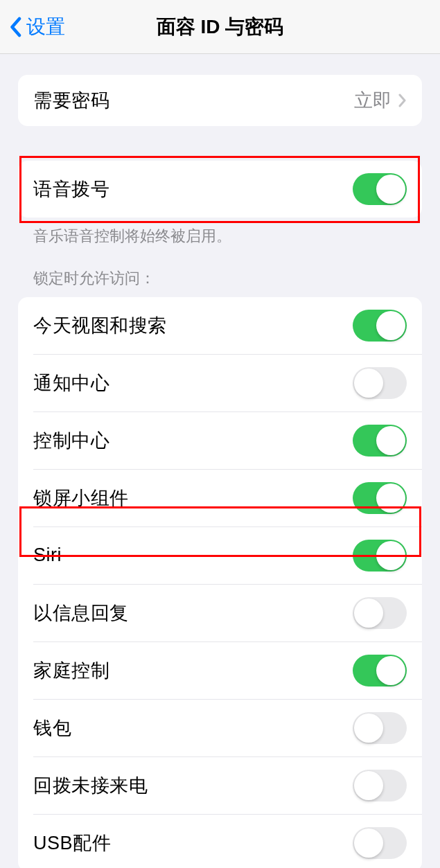 This screenshot has width=440, height=868. Describe the element at coordinates (220, 383) in the screenshot. I see `lock-access-row: 通知中心` at that location.